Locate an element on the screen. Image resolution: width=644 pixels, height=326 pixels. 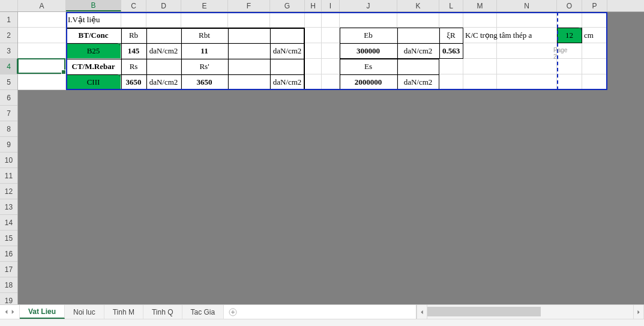
column-header-P: P is located at coordinates (595, 6).